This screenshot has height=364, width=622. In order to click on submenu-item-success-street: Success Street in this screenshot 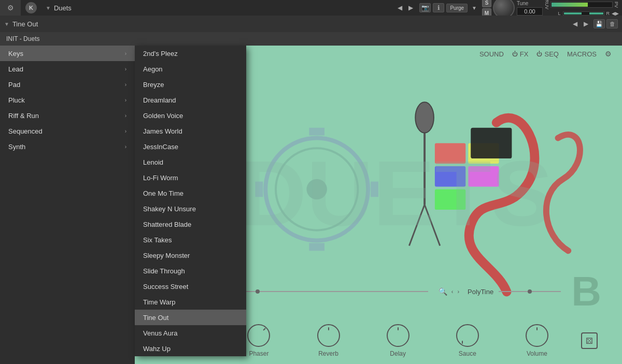, I will do `click(191, 286)`.